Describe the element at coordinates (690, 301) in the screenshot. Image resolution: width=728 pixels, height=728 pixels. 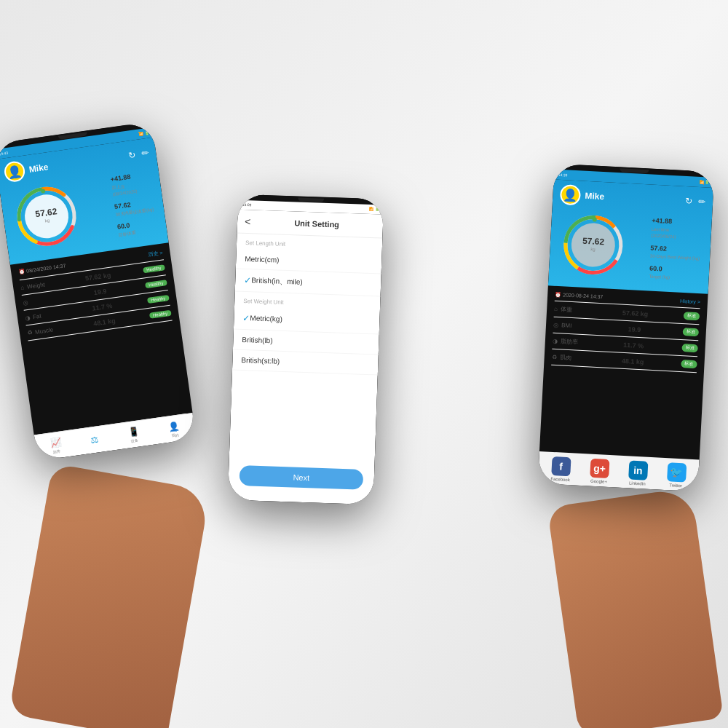
I see `phone3-history: History >` at that location.